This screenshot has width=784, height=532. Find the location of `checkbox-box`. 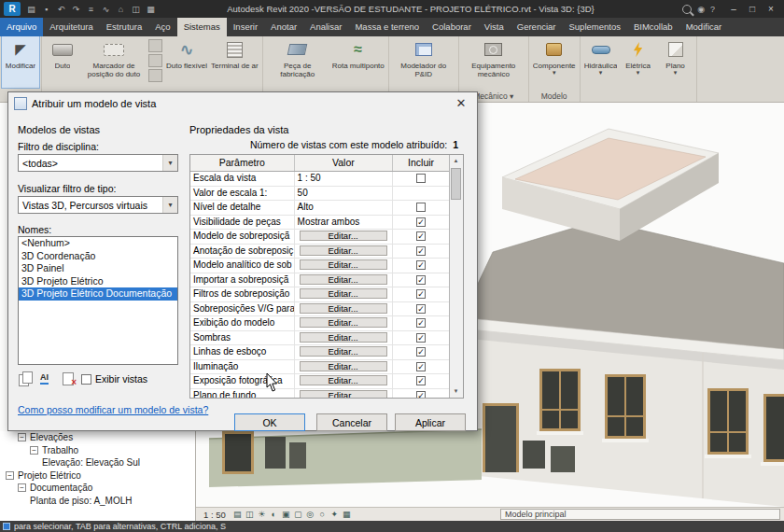

checkbox-box is located at coordinates (86, 379).